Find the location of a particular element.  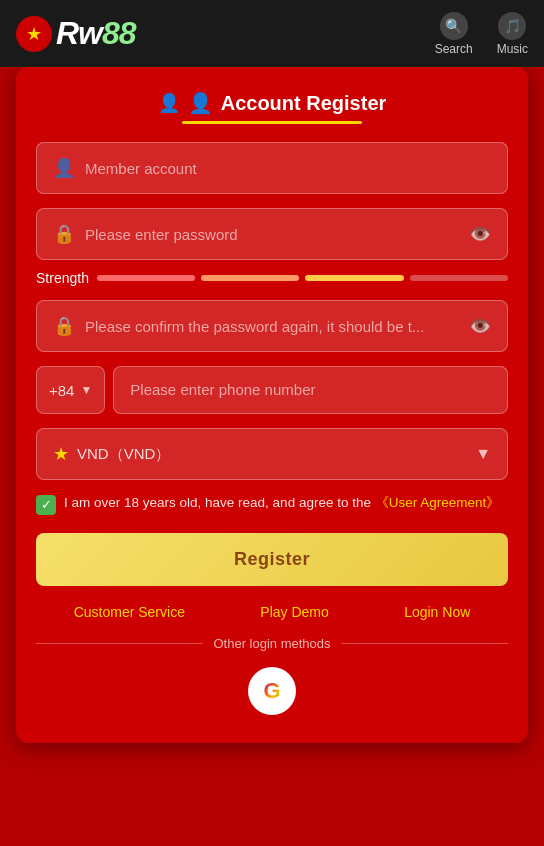

logo-text: Rw88 is located at coordinates (96, 34).